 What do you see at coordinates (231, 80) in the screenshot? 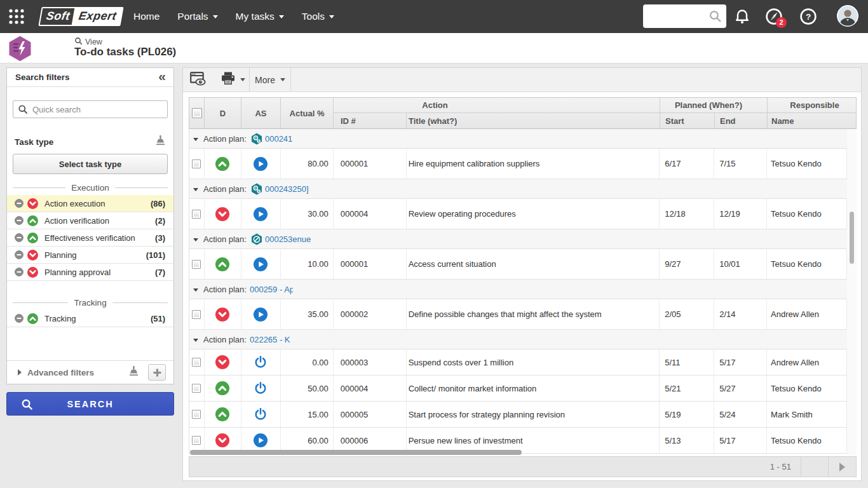
I see `print-button` at bounding box center [231, 80].